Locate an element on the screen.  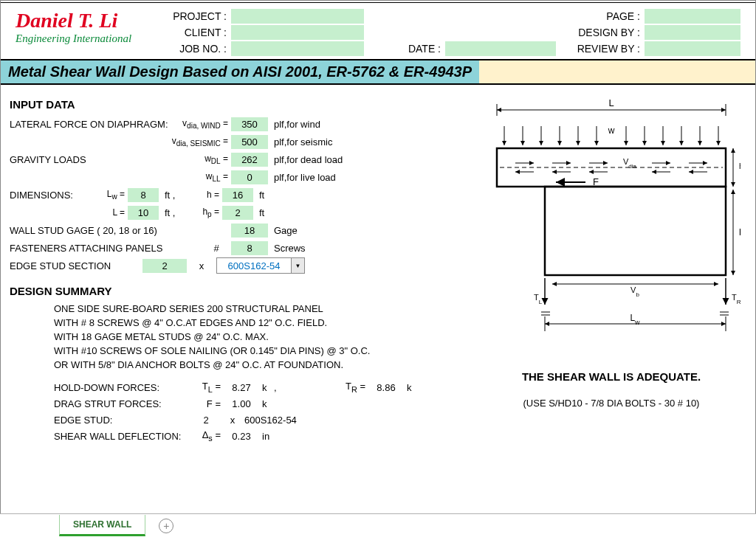
h-input: 16 is located at coordinates (238, 195).